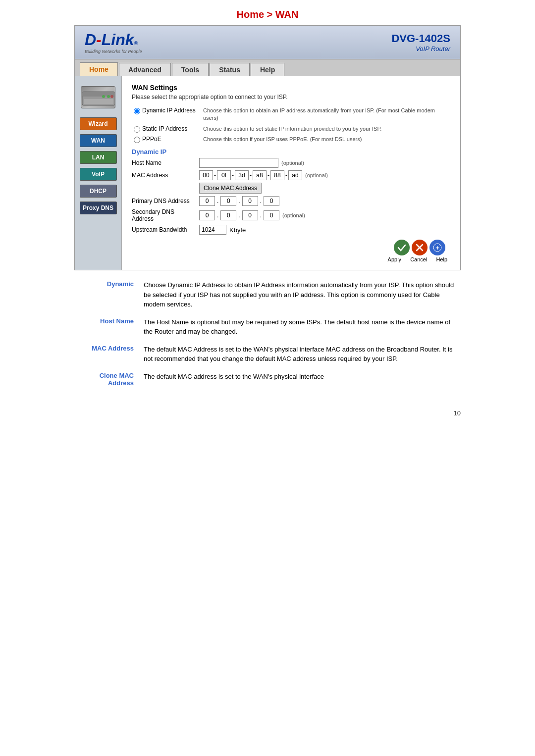 This screenshot has height=756, width=535. What do you see at coordinates (137, 140) in the screenshot?
I see `pppoe-radio` at bounding box center [137, 140].